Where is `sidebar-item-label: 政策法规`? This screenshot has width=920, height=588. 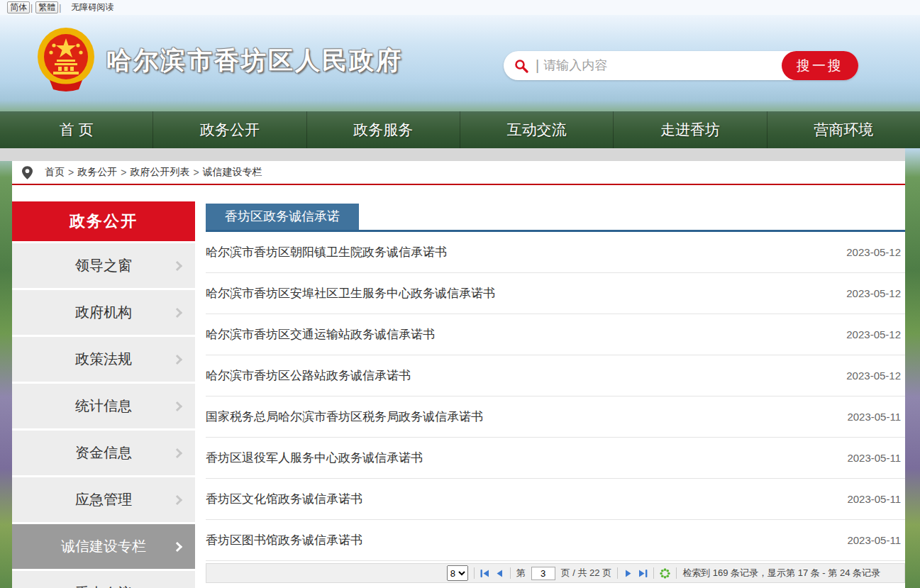
sidebar-item-label: 政策法规 is located at coordinates (104, 359).